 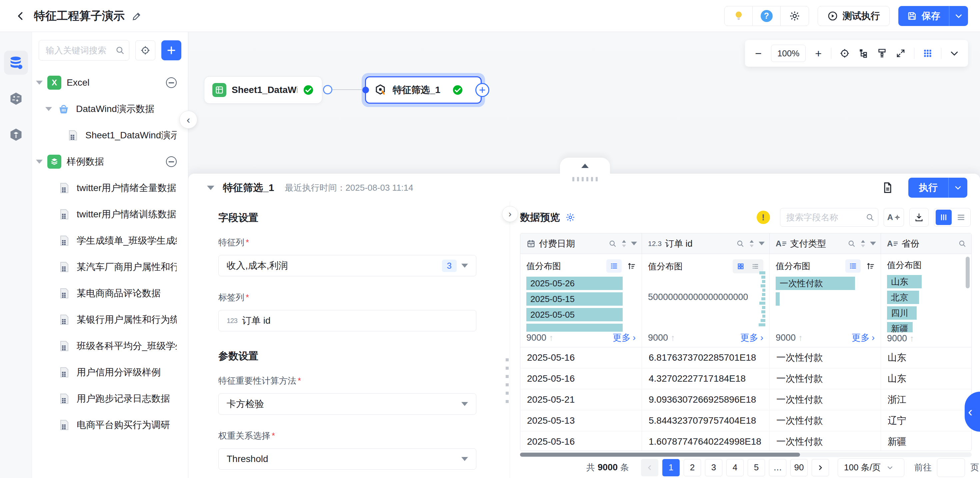 I want to click on auto-layout-icon, so click(x=863, y=53).